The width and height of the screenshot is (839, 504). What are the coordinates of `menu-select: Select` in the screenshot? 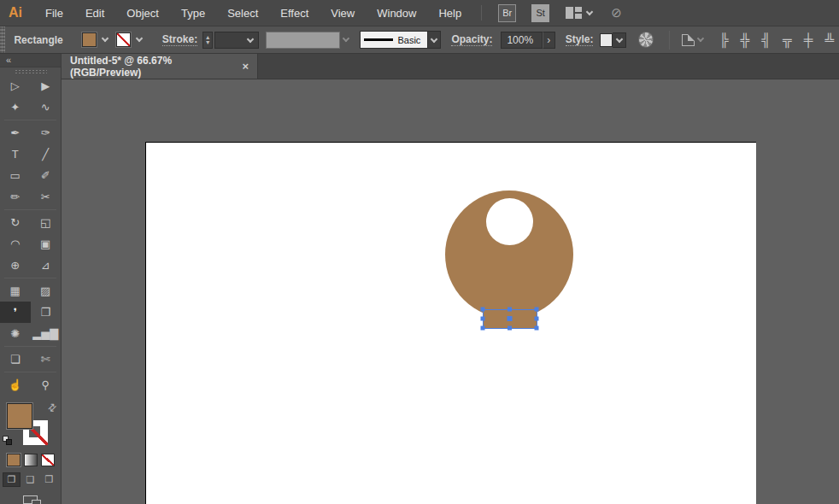 It's located at (243, 14).